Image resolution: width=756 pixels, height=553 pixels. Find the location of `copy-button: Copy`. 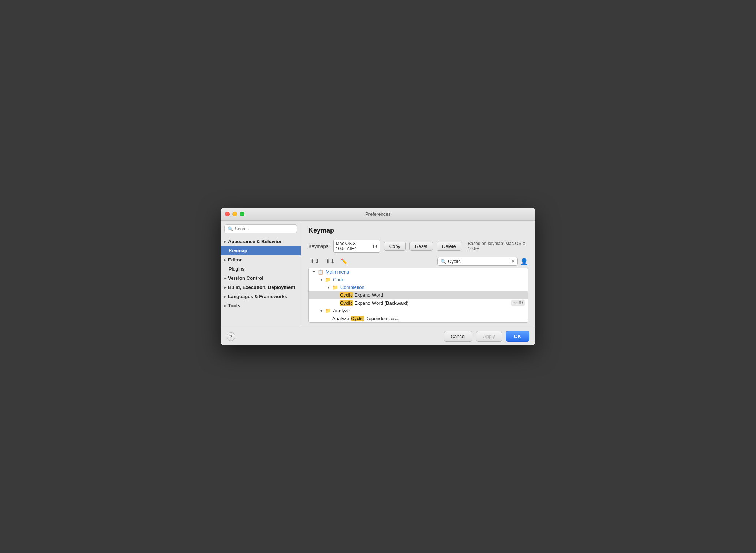

copy-button: Copy is located at coordinates (395, 246).